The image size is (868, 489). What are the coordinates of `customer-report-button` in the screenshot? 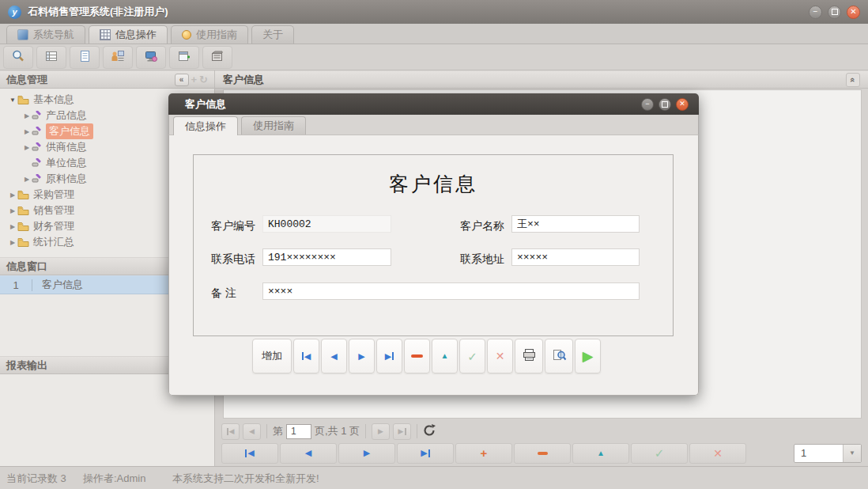 It's located at (118, 57).